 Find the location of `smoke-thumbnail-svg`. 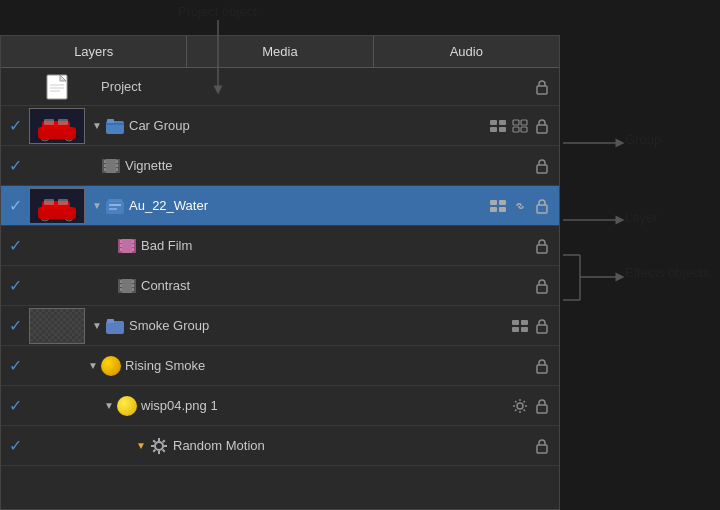

smoke-thumbnail-svg is located at coordinates (57, 326).